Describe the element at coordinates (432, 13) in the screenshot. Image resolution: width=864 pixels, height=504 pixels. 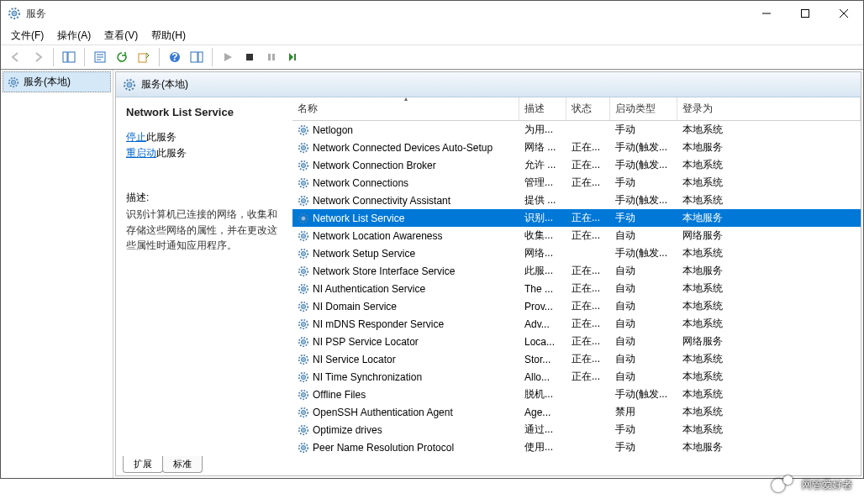
I see `titlebar: 服务` at that location.